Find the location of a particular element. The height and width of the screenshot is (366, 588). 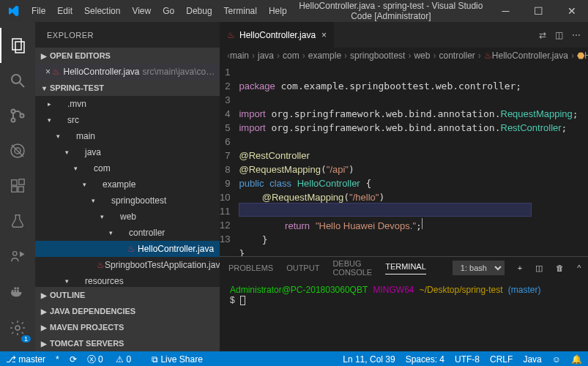

maximize-icon: ☐ is located at coordinates (539, 11).